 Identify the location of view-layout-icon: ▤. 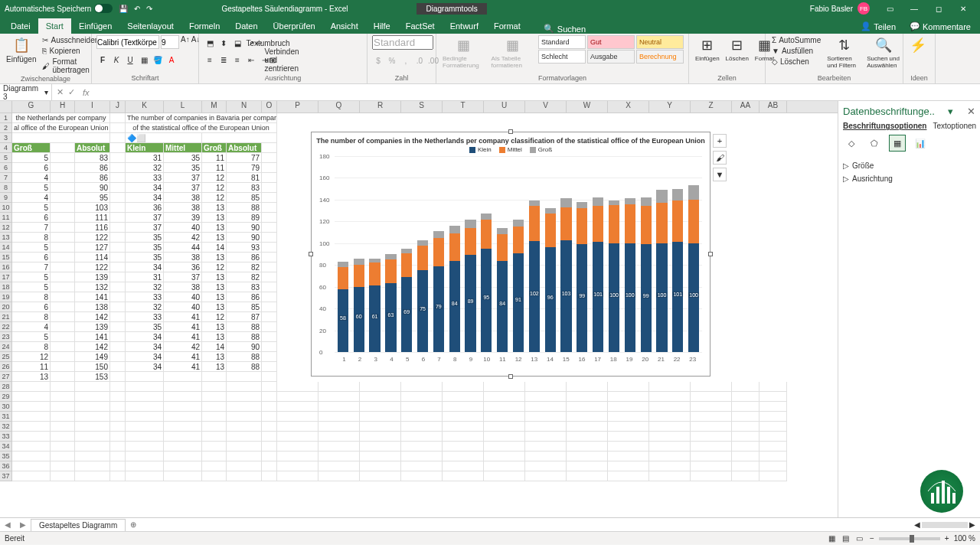
(845, 539).